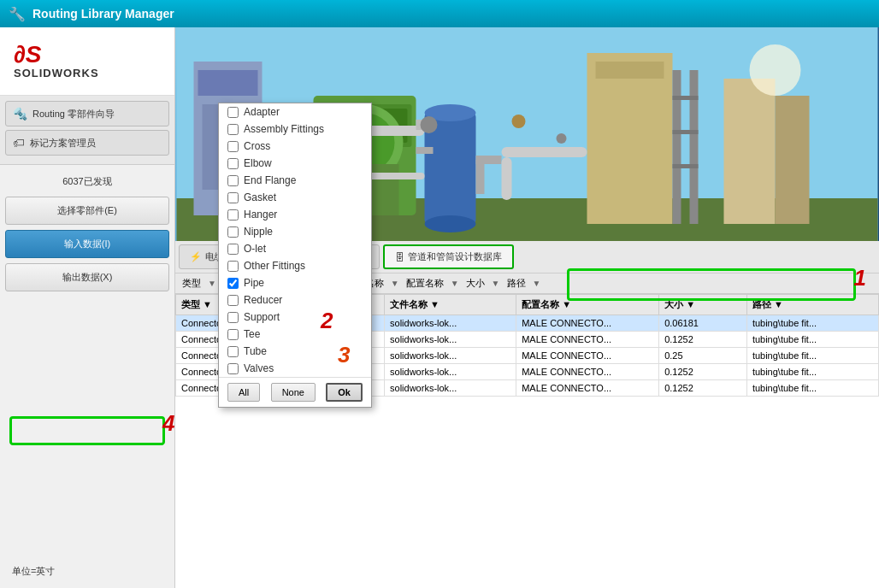  I want to click on checkbox-assembly-fittings, so click(233, 130).